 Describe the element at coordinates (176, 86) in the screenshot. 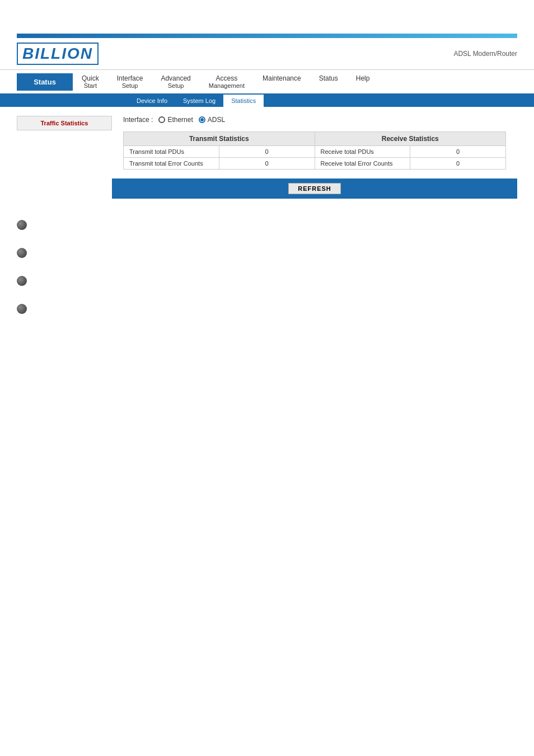

I see `nav-item-line2-2: Setup` at that location.